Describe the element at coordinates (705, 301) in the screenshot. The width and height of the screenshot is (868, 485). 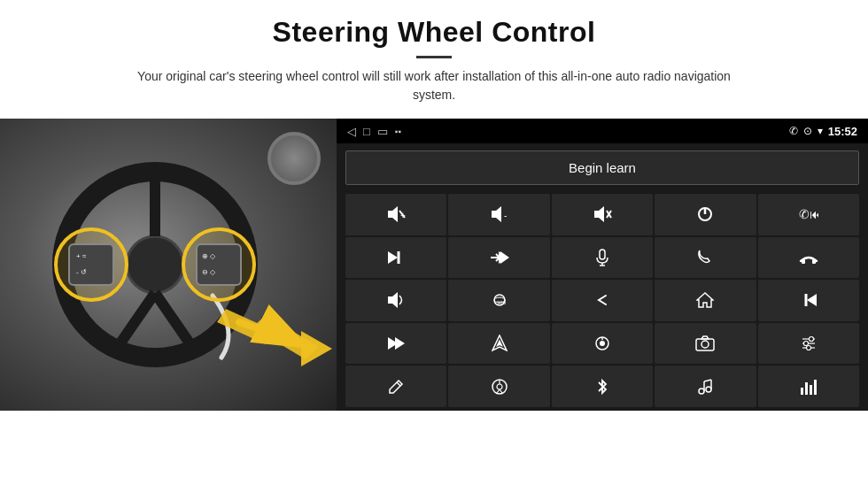
I see `home-button` at that location.